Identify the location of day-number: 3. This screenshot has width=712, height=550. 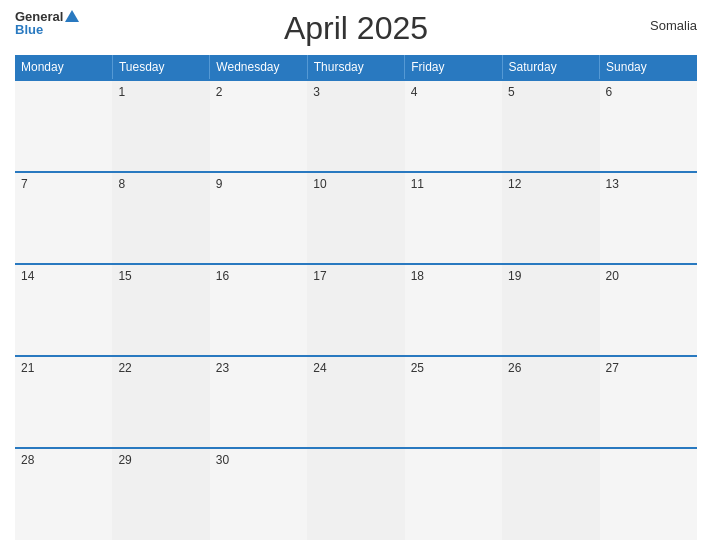
(316, 92).